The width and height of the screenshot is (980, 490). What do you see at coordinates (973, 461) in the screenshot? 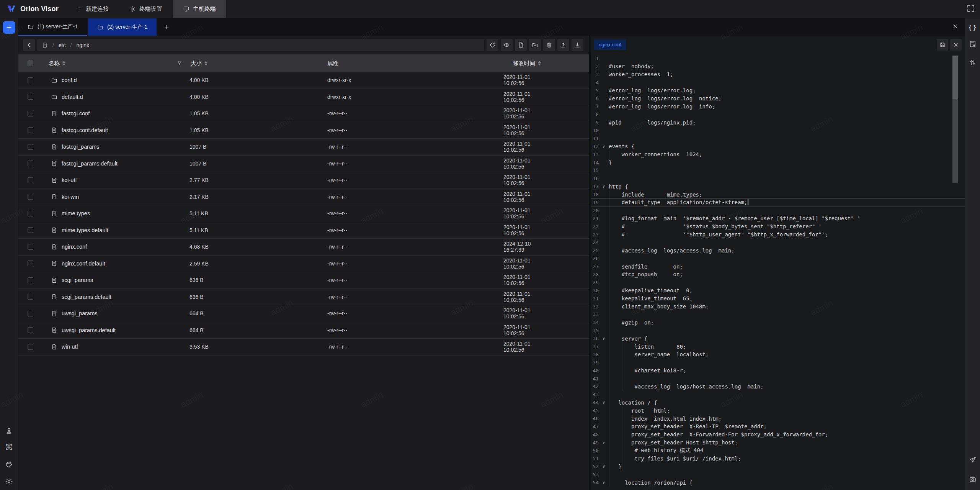
I see `send-button` at bounding box center [973, 461].